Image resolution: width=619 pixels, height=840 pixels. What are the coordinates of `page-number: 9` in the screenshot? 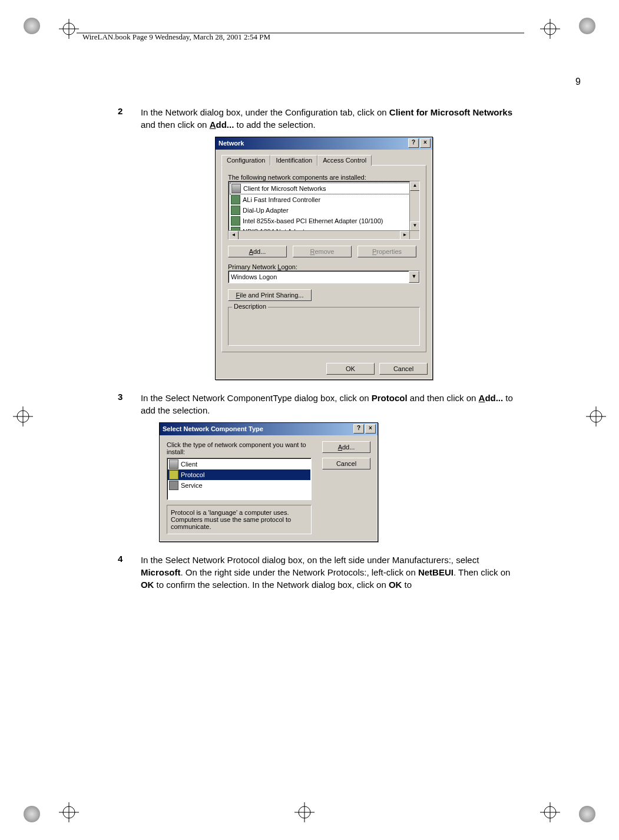 It's located at (578, 82).